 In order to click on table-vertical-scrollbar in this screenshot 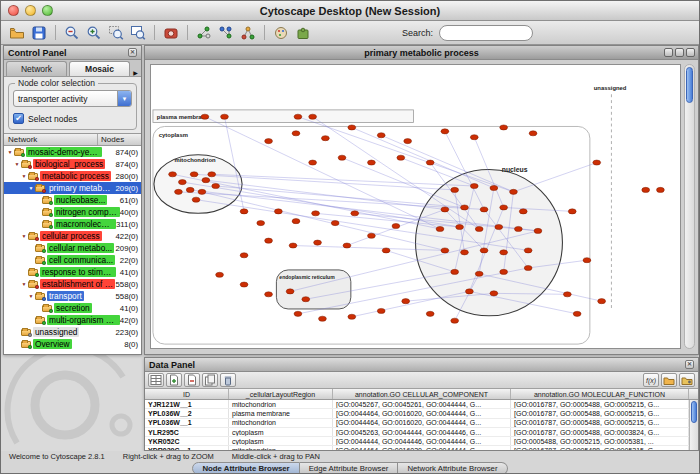, I will do `click(694, 425)`.